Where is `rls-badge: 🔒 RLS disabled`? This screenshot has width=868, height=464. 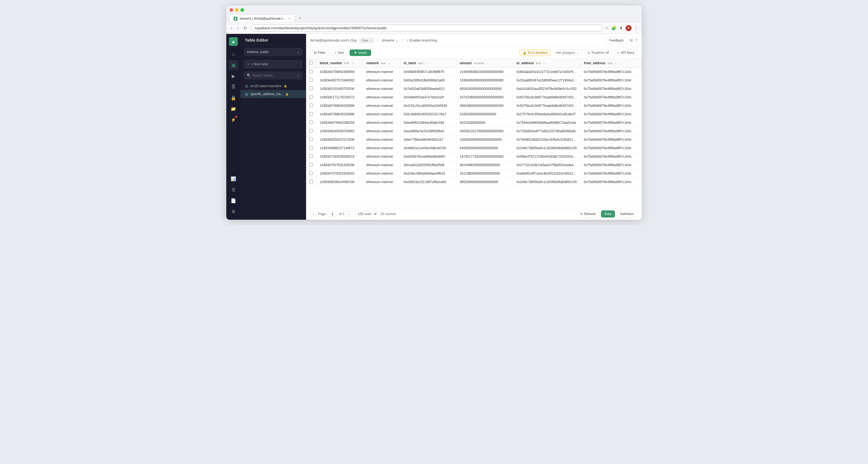 rls-badge: 🔒 RLS disabled is located at coordinates (535, 53).